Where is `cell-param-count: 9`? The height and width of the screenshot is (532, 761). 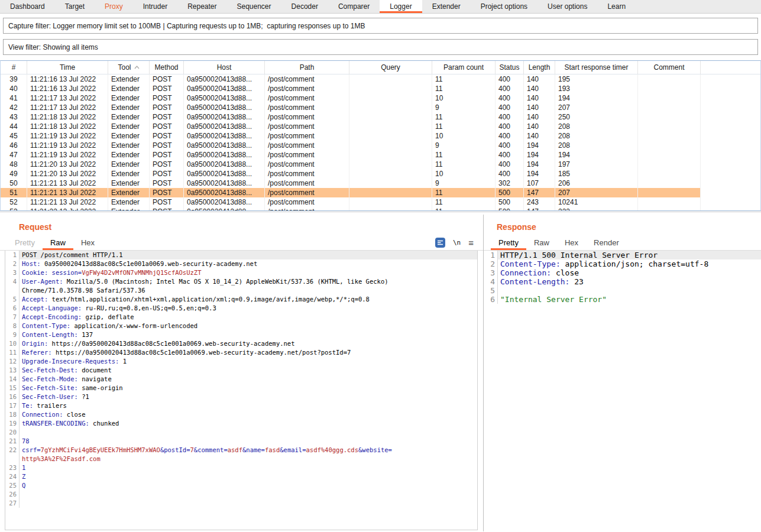
cell-param-count: 9 is located at coordinates (464, 145).